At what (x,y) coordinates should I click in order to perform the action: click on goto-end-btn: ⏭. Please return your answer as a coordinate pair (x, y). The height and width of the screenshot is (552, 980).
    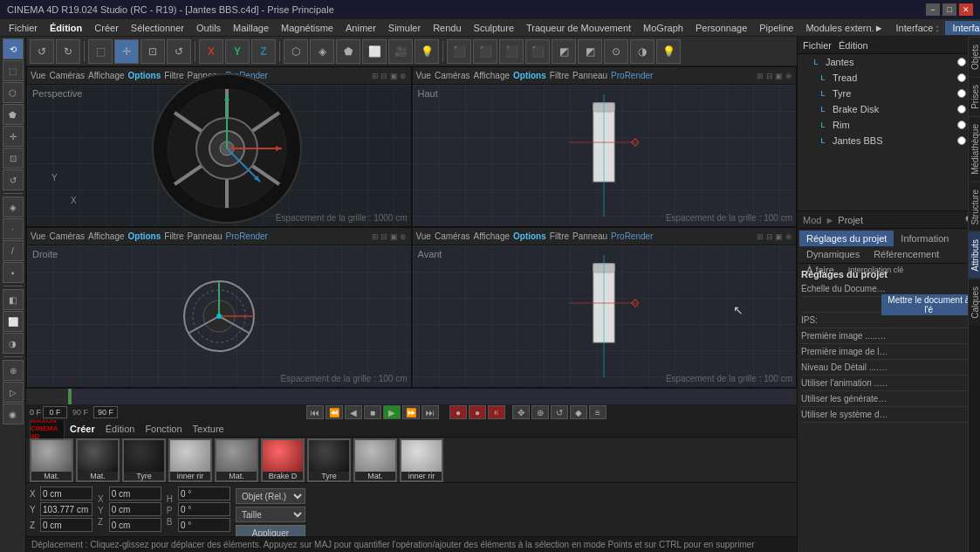
    Looking at the image, I should click on (430, 412).